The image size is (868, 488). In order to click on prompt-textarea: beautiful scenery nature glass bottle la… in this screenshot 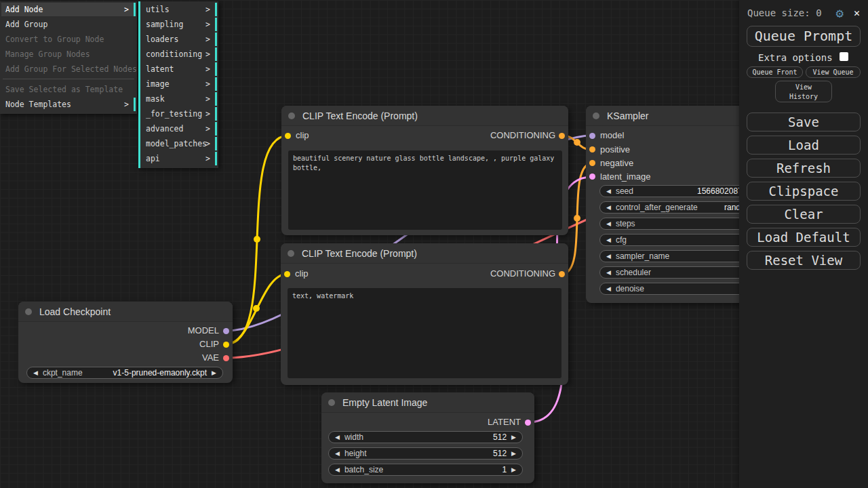, I will do `click(425, 190)`.